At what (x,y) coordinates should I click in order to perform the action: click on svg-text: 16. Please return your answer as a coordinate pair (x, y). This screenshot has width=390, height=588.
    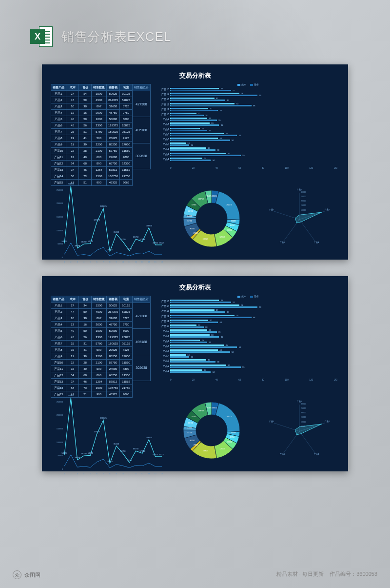
    Looking at the image, I should click on (162, 262).